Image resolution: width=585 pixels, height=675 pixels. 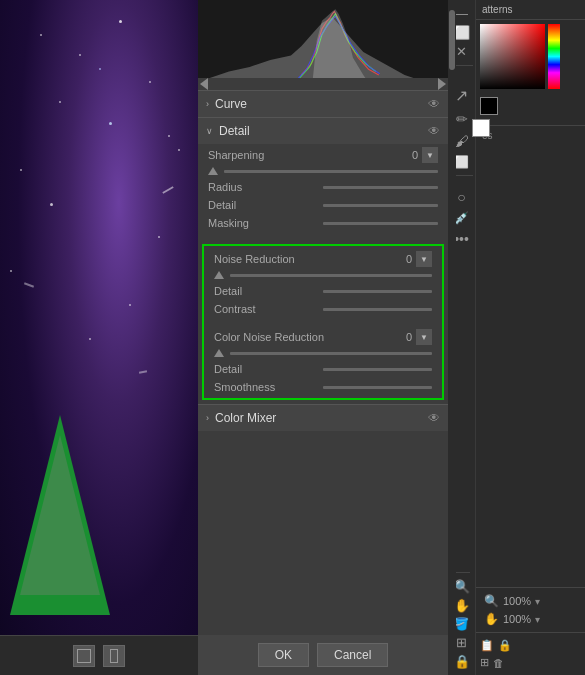 What do you see at coordinates (484, 662) in the screenshot?
I see `move-icon: ⊞` at bounding box center [484, 662].